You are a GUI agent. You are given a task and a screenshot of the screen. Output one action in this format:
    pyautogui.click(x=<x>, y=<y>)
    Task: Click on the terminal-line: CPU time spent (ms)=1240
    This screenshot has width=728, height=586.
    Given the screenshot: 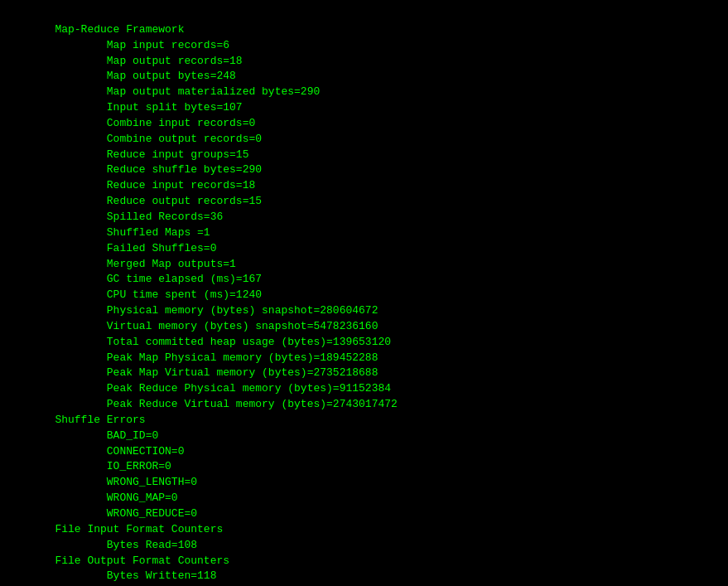 What is the action you would take?
    pyautogui.click(x=364, y=295)
    